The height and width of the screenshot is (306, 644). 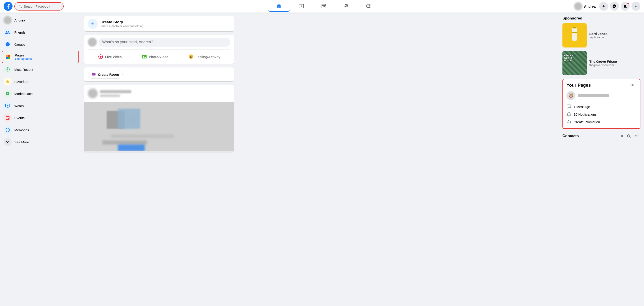 What do you see at coordinates (604, 6) in the screenshot?
I see `add-button: +` at bounding box center [604, 6].